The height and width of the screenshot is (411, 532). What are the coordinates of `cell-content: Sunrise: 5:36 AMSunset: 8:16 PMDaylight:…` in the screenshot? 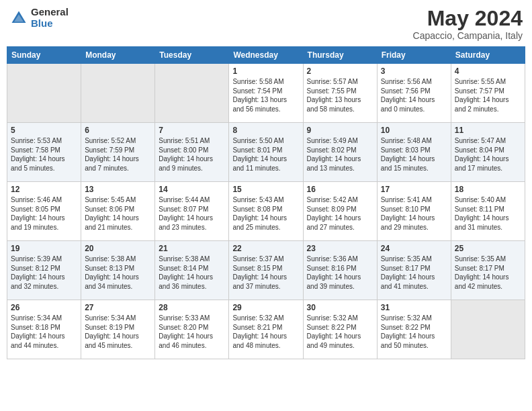 It's located at (340, 273).